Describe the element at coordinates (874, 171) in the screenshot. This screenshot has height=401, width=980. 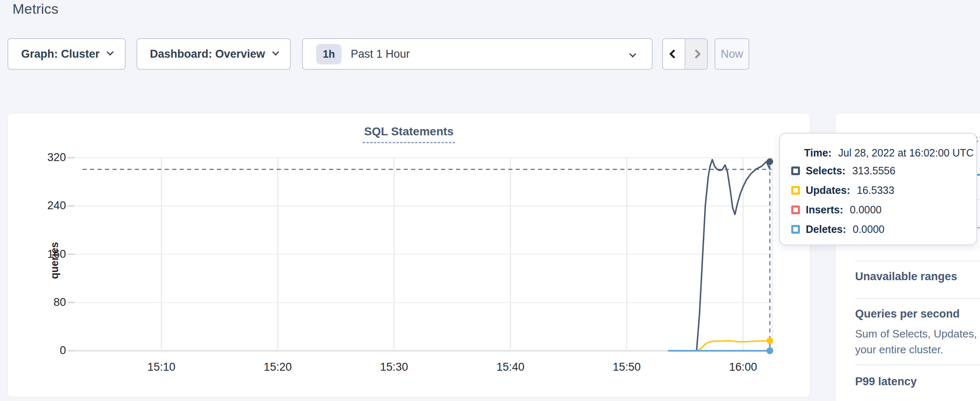
I see `tooltip-series-value: 313.5556` at that location.